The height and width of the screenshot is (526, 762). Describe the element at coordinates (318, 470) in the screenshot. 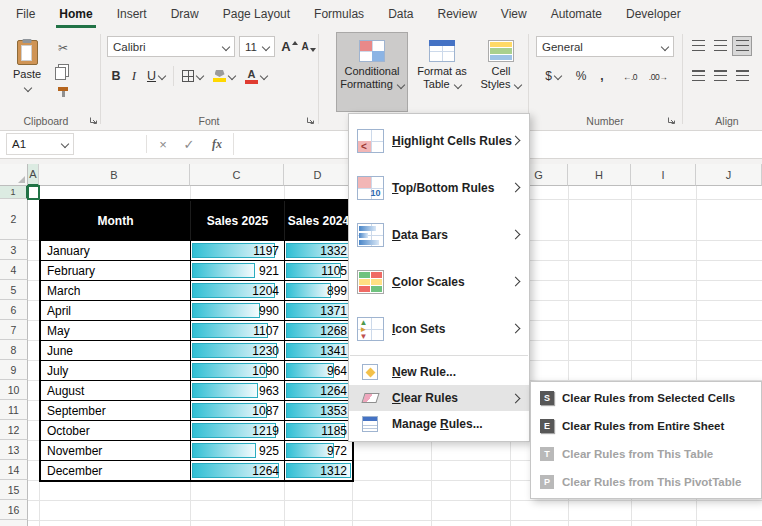

I see `cell-D14: 1312` at that location.